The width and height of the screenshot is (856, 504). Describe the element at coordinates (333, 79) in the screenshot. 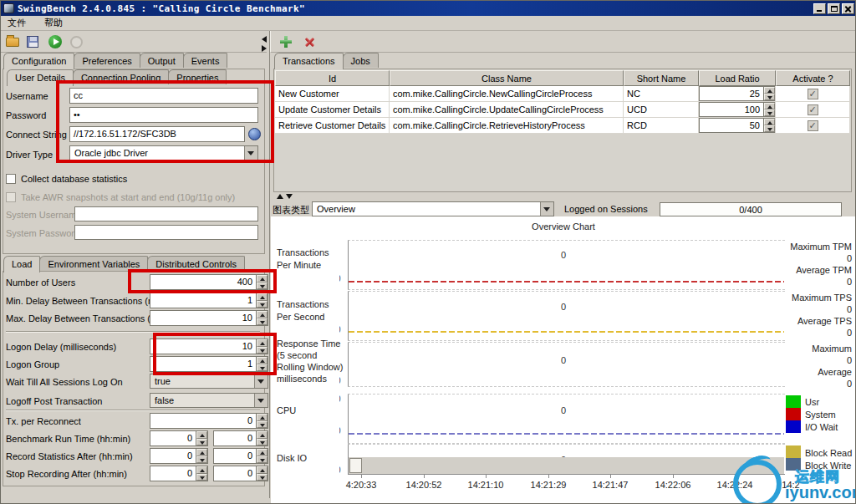

I see `col-header-id: Id` at that location.